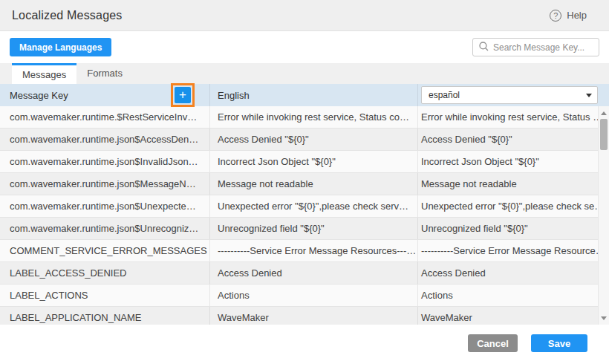 The image size is (609, 364). Describe the element at coordinates (233, 95) in the screenshot. I see `english-header-label: English` at that location.